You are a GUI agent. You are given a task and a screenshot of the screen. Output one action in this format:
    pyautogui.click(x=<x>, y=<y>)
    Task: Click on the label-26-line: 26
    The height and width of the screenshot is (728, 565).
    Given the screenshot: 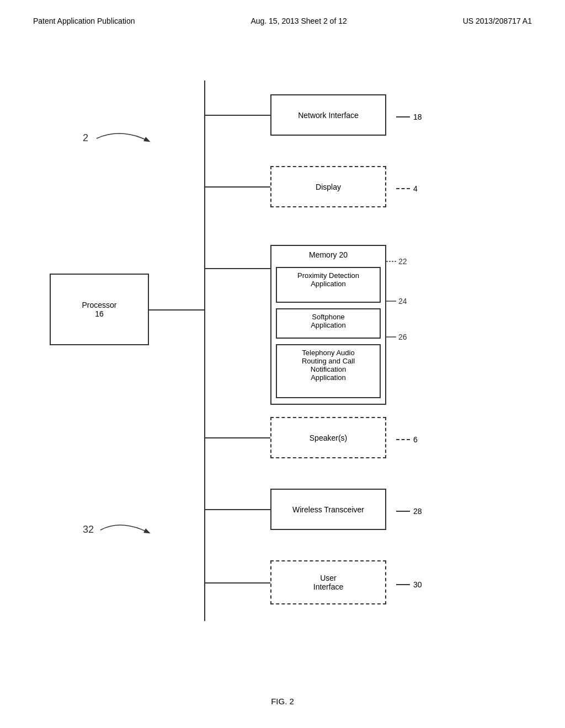 What is the action you would take?
    pyautogui.click(x=408, y=337)
    